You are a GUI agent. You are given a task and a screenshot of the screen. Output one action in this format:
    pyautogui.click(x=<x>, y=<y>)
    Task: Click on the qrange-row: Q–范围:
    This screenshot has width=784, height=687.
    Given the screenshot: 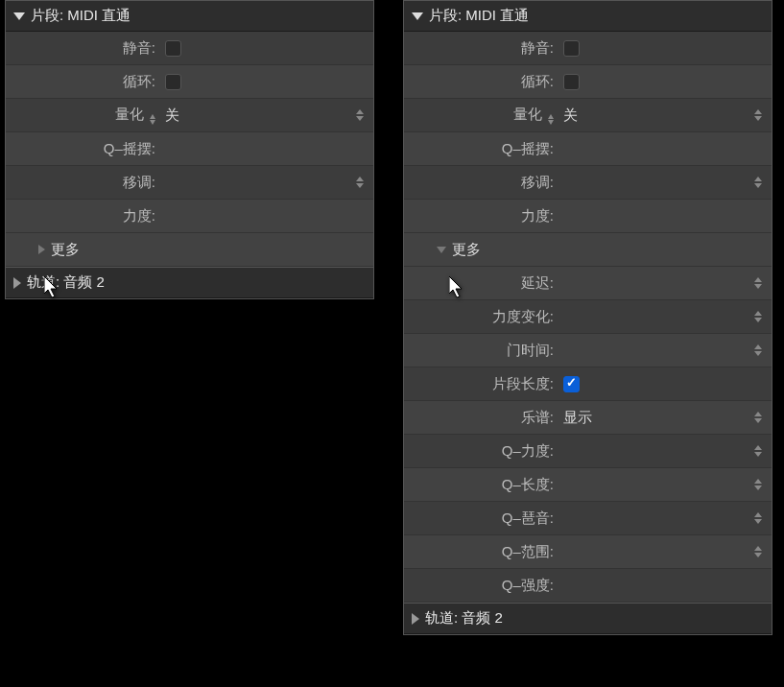 What is the action you would take?
    pyautogui.click(x=587, y=553)
    